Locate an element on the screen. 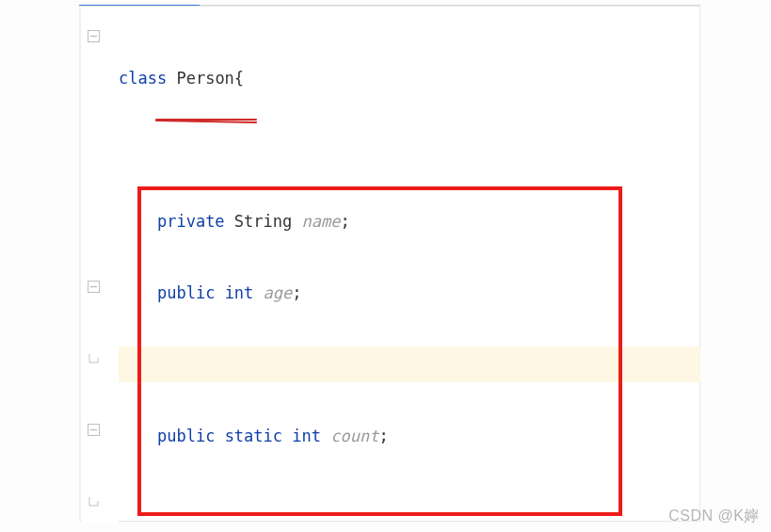 This screenshot has width=771, height=532. class-name: Person is located at coordinates (205, 78).